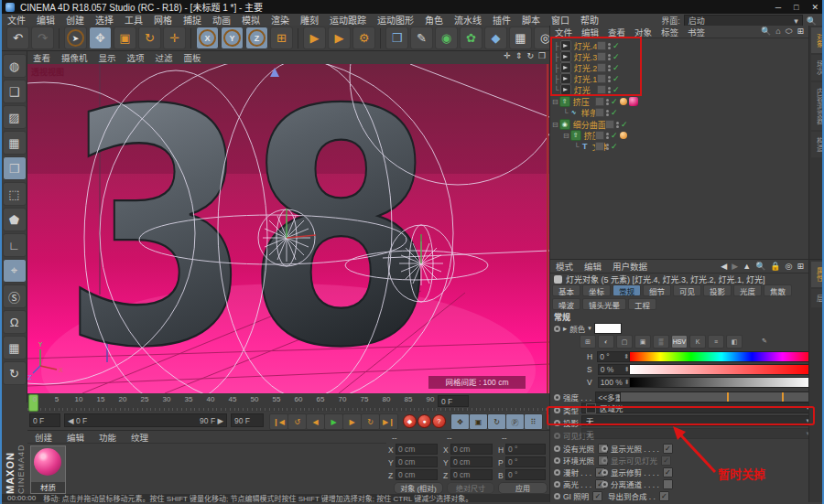 Image resolution: width=824 pixels, height=504 pixels. Describe the element at coordinates (616, 46) in the screenshot. I see `enabled-check: ✓` at that location.